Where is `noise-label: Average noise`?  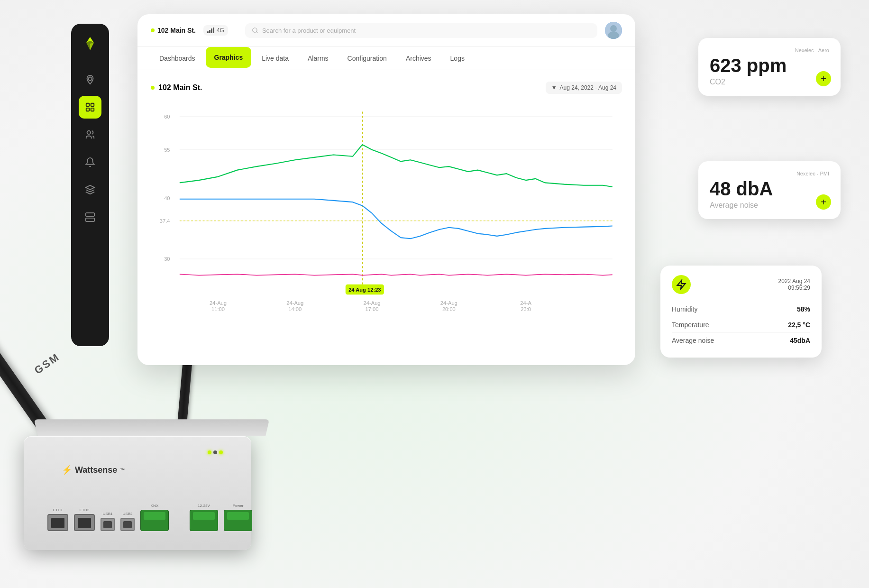 noise-label: Average noise is located at coordinates (769, 205).